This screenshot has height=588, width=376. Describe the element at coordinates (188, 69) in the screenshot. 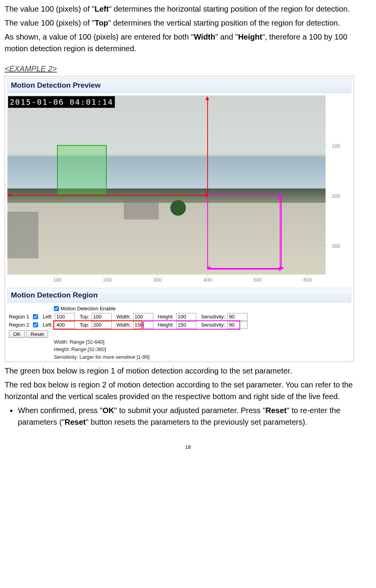

I see `example-heading: <EXAMPLE 2>` at that location.